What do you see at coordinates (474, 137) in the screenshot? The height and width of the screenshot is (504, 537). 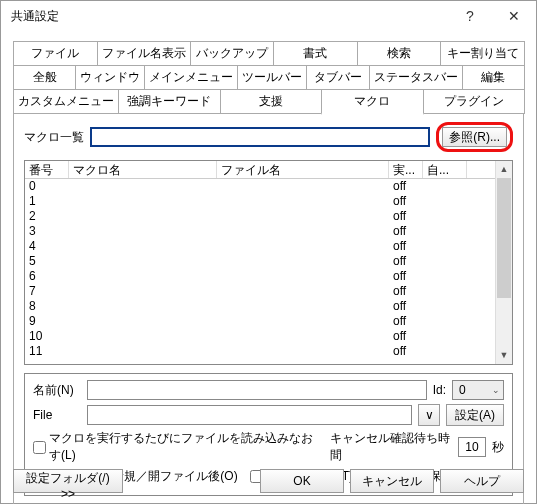 I see `browse-highlight: 参照(R)...` at bounding box center [474, 137].